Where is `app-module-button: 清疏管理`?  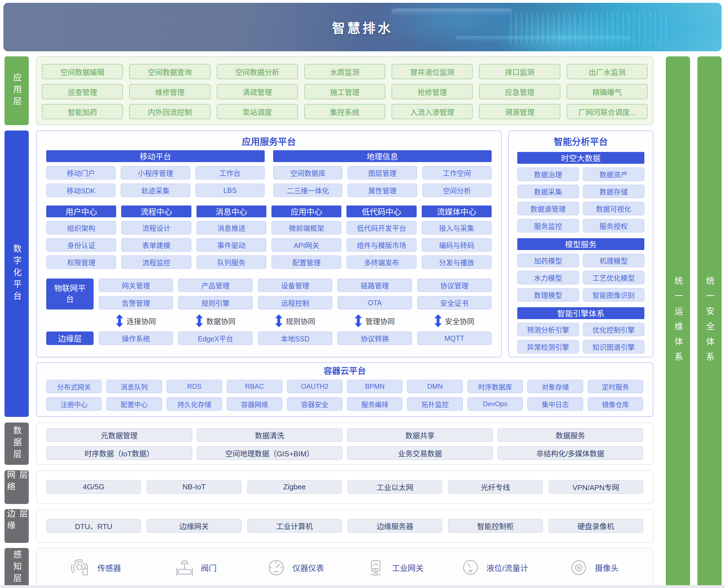 app-module-button: 清疏管理 is located at coordinates (257, 91).